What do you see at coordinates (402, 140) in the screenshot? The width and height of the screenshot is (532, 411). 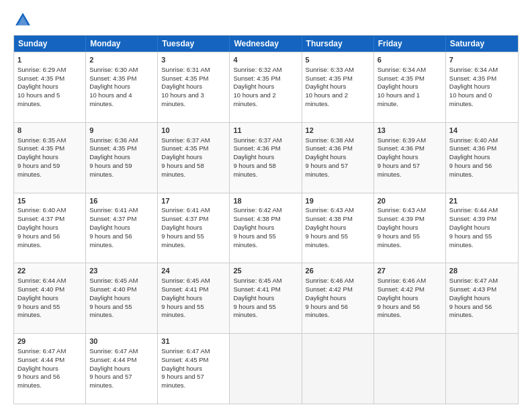 I see `sunrise-label: Sunrise: 6:39 AM` at bounding box center [402, 140].